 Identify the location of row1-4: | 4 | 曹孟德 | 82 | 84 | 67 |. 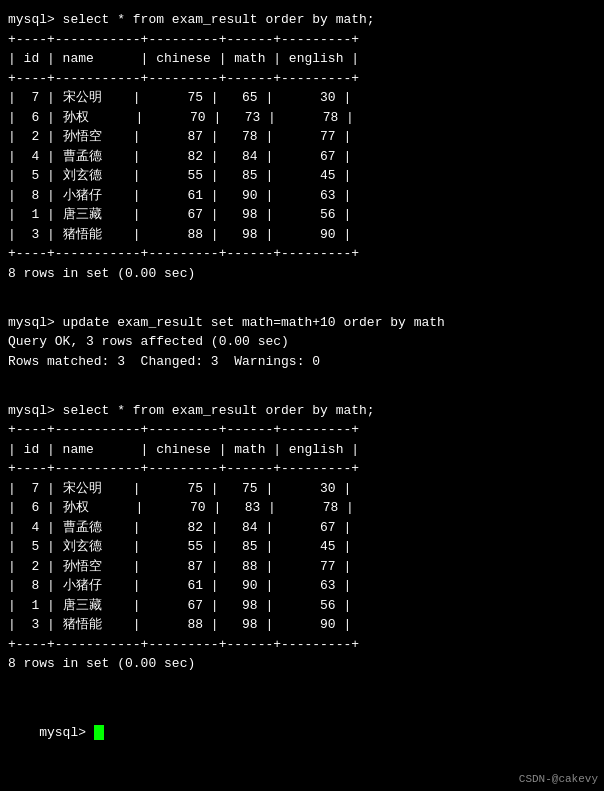
(302, 157).